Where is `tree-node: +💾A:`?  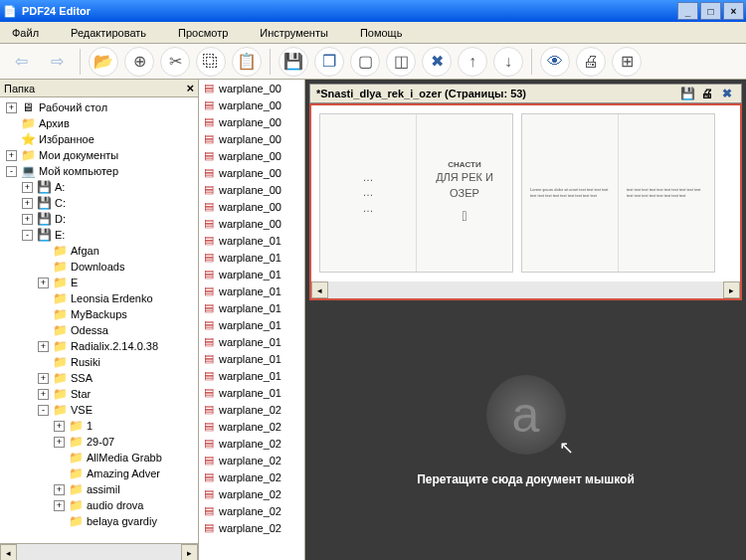 tree-node: +💾A: is located at coordinates (99, 187).